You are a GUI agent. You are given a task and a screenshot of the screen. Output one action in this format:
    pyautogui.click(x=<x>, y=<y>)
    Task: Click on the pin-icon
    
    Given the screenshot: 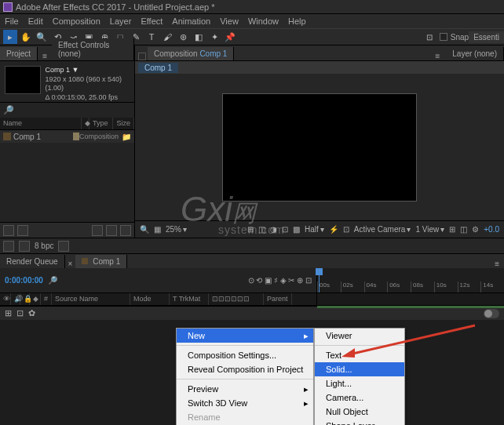 What is the action you would take?
    pyautogui.click(x=142, y=56)
    